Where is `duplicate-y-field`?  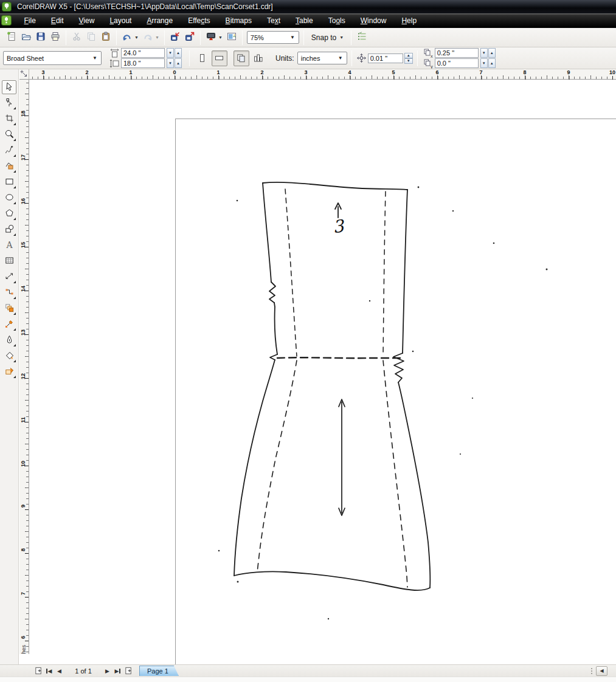
duplicate-y-field is located at coordinates (457, 63).